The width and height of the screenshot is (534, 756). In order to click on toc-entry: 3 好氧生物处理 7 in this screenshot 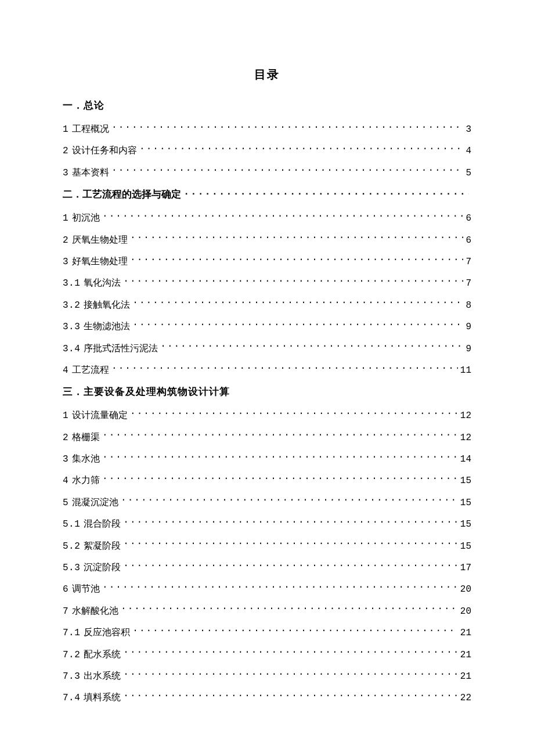, I will do `click(267, 261)`.